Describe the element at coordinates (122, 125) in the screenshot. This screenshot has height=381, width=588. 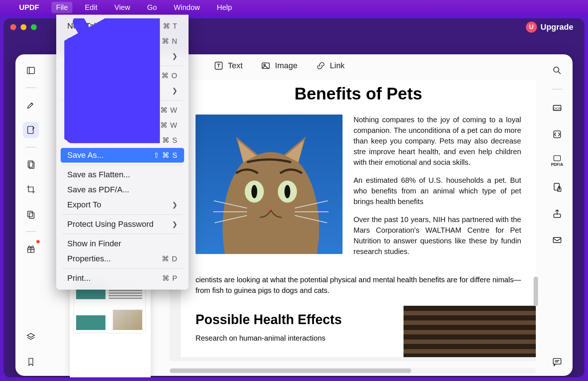
I see `file-menu-item: Close Window⇧ ⌘ W` at that location.